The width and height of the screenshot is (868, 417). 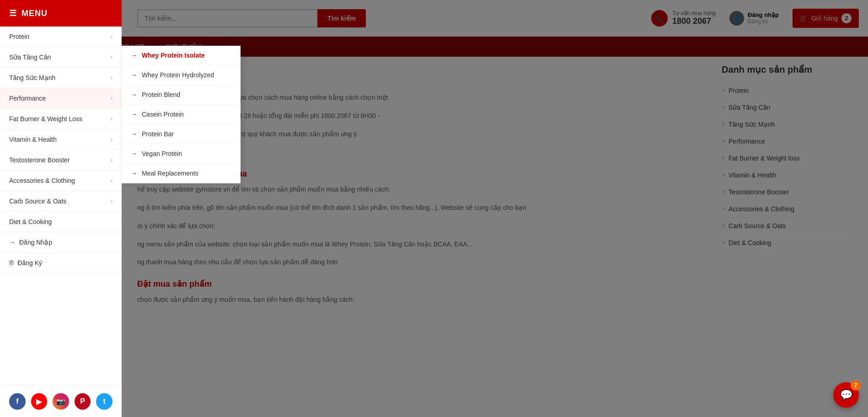 I want to click on sidebar-item-vitamin-label: Vitamin & Health, so click(x=33, y=139).